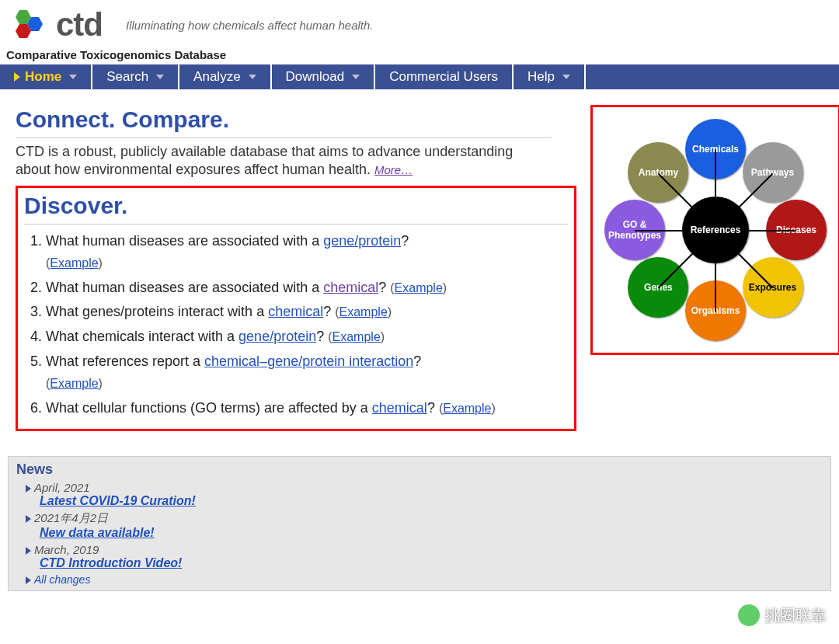 The height and width of the screenshot is (644, 839). I want to click on nav-commercial-users: Commercial Users, so click(444, 77).